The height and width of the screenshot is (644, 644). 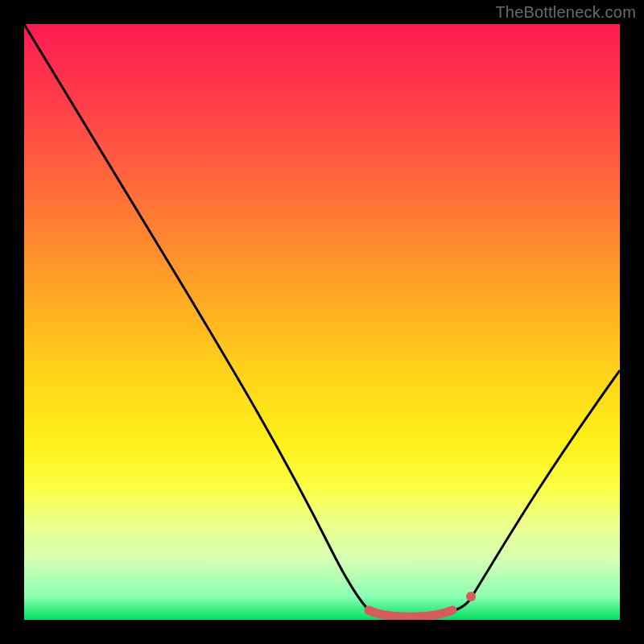 I want to click on watermark-text: TheBottleneck.com, so click(x=565, y=13).